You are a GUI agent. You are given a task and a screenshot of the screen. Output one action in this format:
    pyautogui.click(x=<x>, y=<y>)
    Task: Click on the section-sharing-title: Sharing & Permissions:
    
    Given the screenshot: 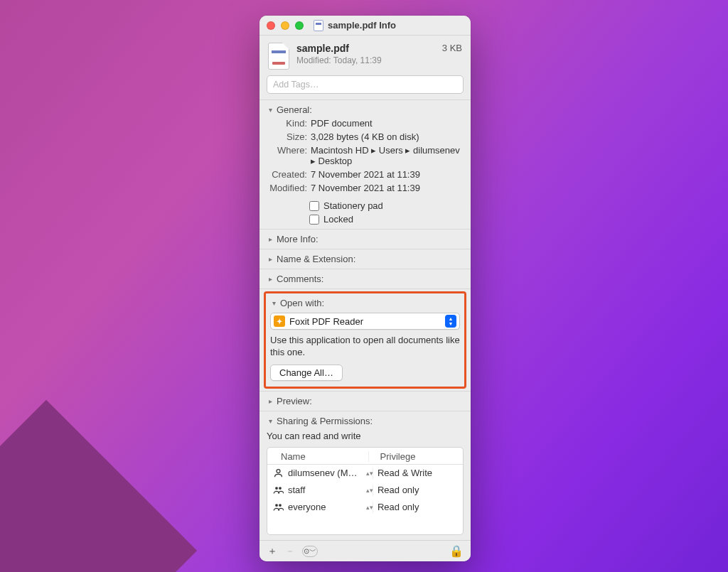 What is the action you would take?
    pyautogui.click(x=324, y=421)
    